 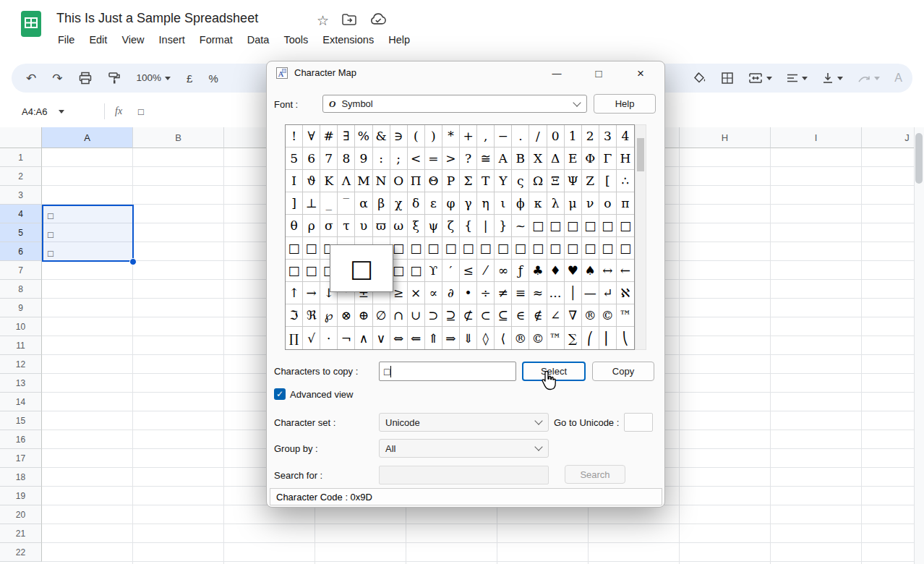 What do you see at coordinates (21, 137) in the screenshot?
I see `select-all-corner` at bounding box center [21, 137].